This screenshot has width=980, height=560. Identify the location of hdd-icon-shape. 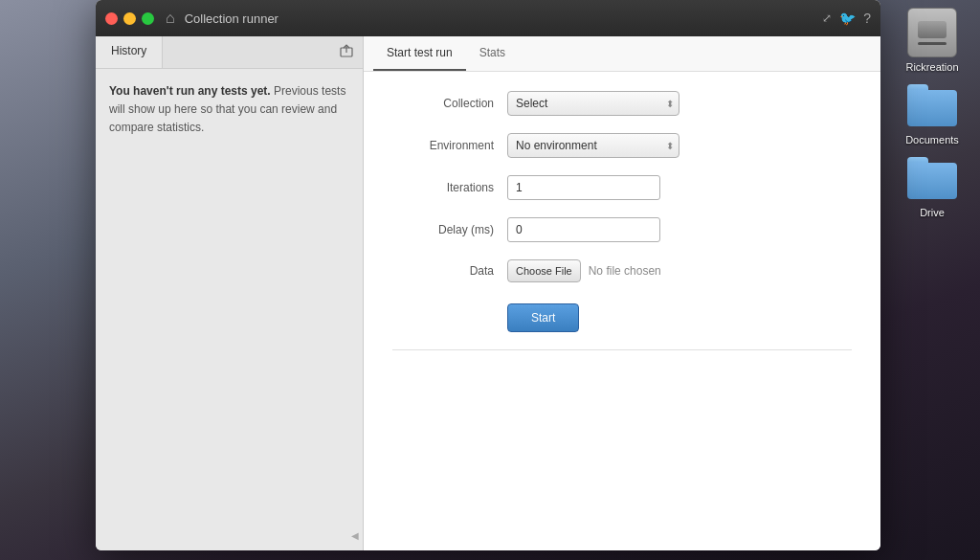
(932, 33).